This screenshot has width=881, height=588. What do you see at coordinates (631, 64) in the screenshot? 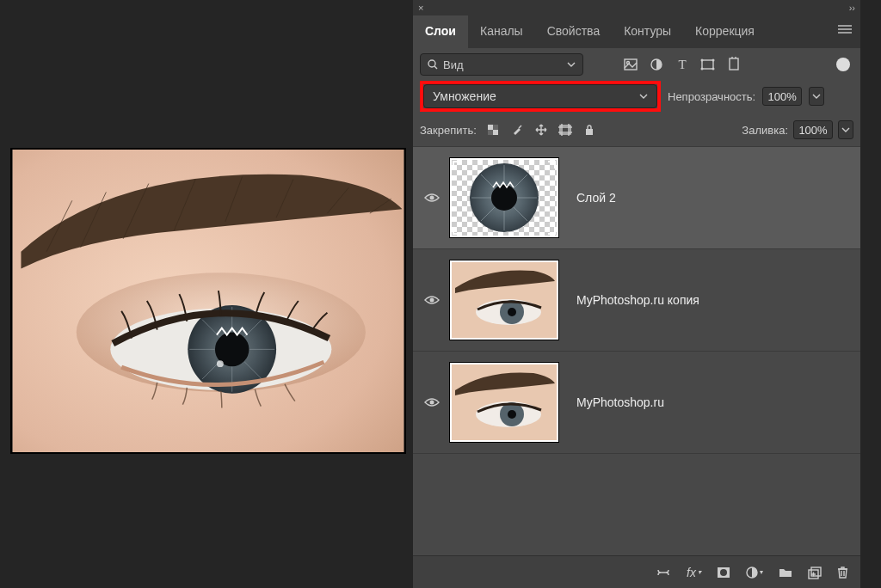
I see `image-icon` at bounding box center [631, 64].